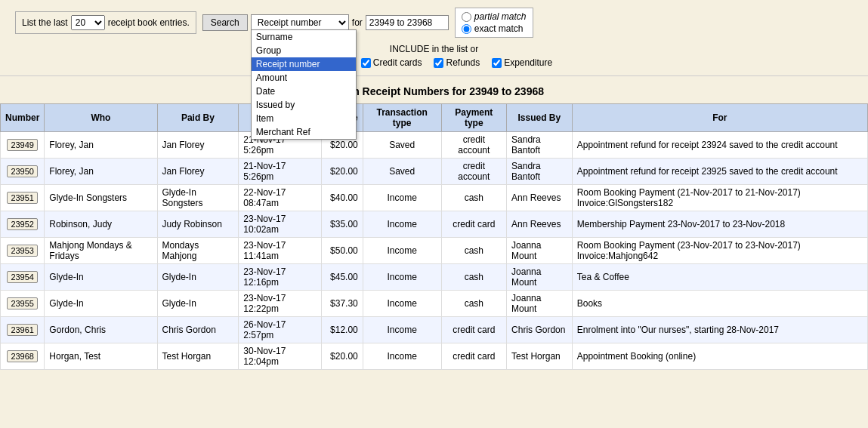 This screenshot has height=428, width=868. I want to click on list-last-suffix: receipt book entries., so click(149, 23).